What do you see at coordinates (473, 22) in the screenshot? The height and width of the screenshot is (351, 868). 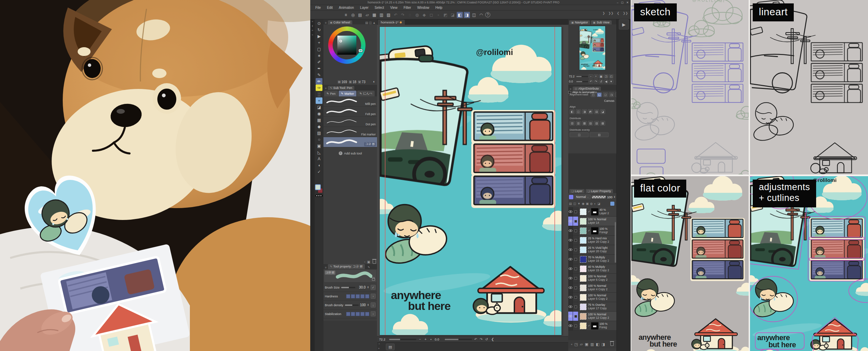 I see `document-tabs: homesick-1*` at bounding box center [473, 22].